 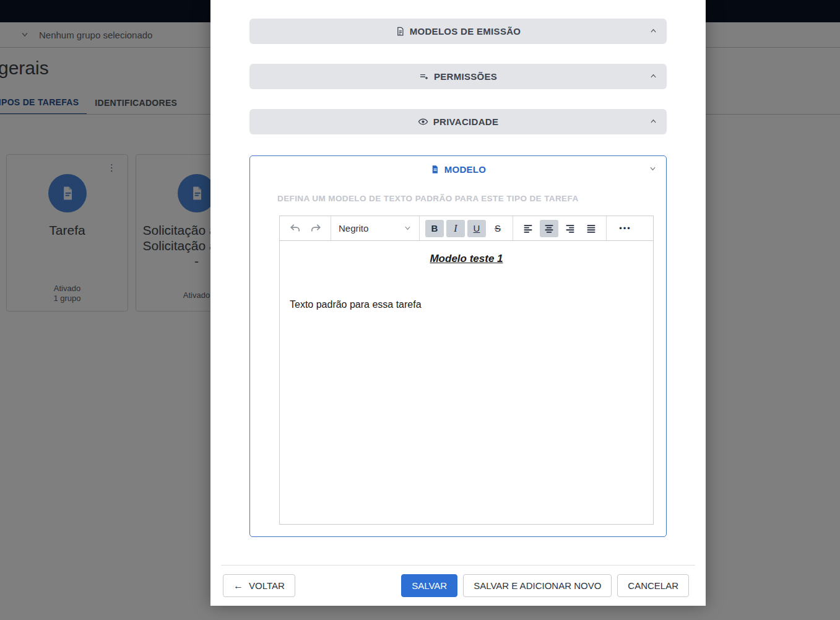 I want to click on accordion-label: PERMISSÕES, so click(x=465, y=77).